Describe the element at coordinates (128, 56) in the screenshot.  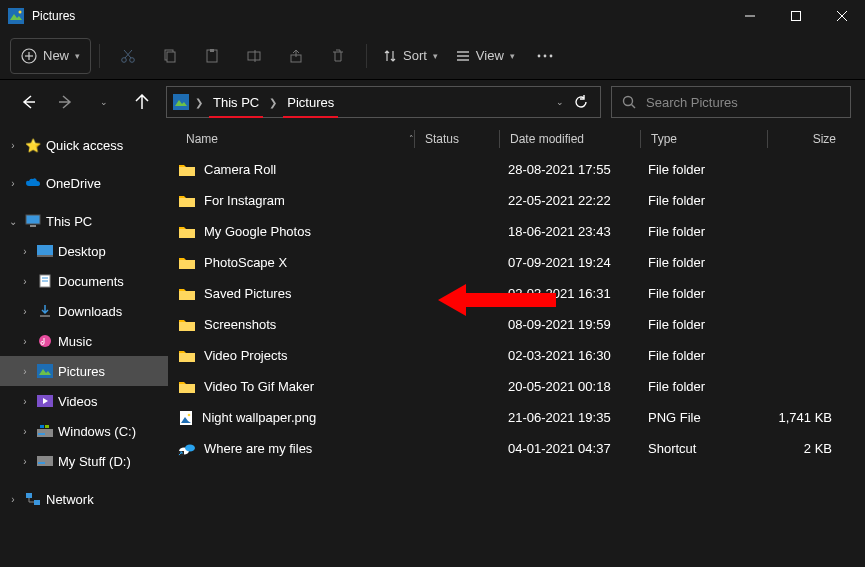
I see `cut-button` at that location.